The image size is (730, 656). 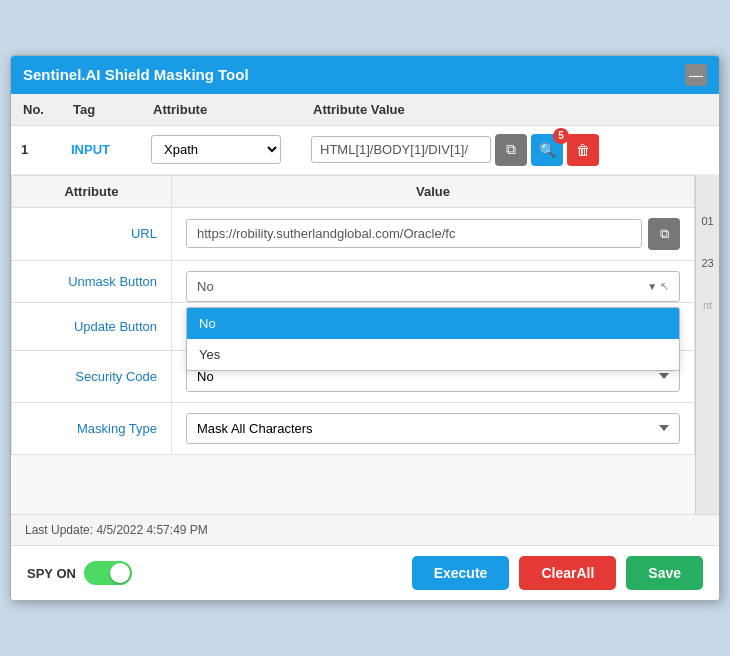 I want to click on col-attribute: Attribute, so click(x=221, y=110).